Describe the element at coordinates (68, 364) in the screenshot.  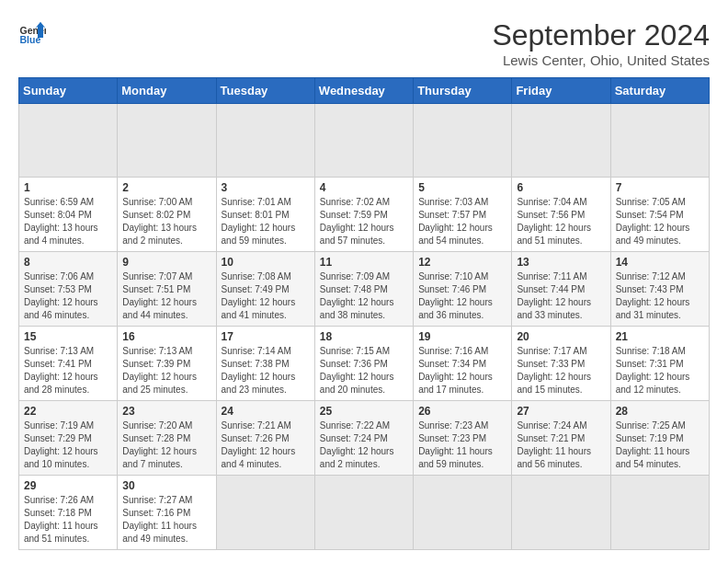
I see `calendar-cell: 15Sunrise: 7:13 AM Sunset: 7:41 PM Dayli…` at that location.